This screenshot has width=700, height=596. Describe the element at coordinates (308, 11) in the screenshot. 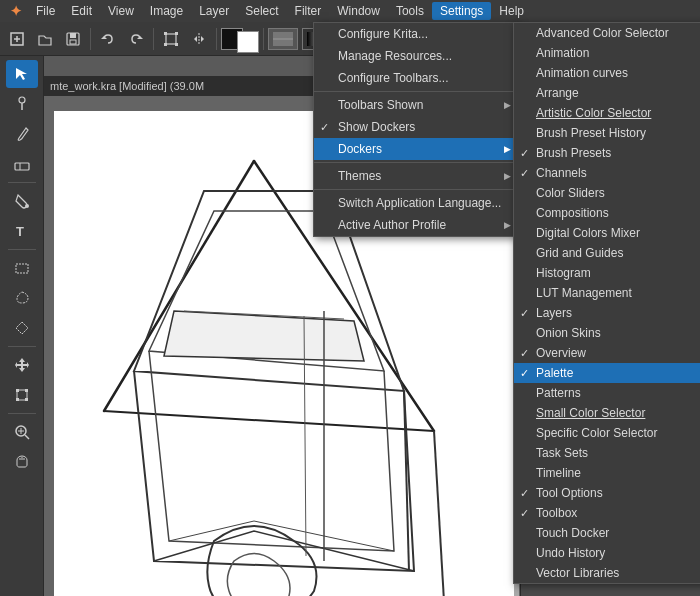

I see `menu-filter: Filter` at that location.